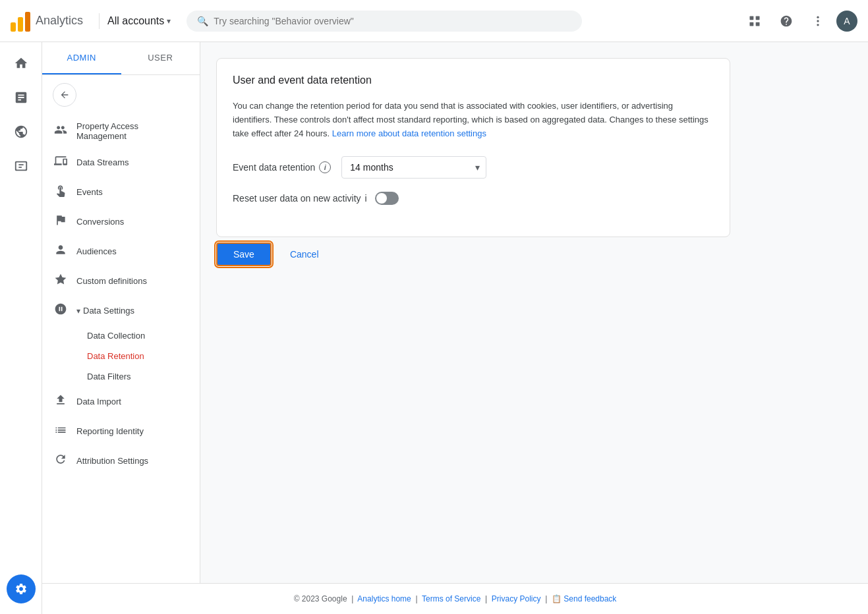 This screenshot has height=614, width=868. I want to click on apps-grid-button, so click(755, 21).